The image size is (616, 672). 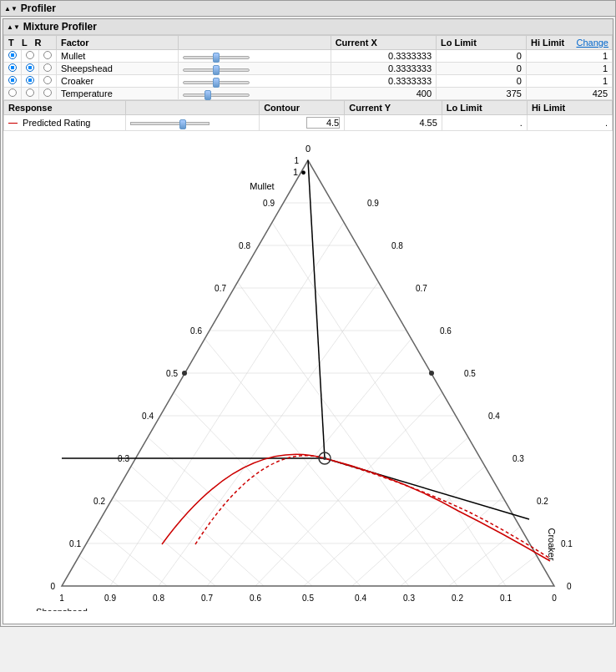 What do you see at coordinates (269, 204) in the screenshot?
I see `la-09: 0.9` at bounding box center [269, 204].